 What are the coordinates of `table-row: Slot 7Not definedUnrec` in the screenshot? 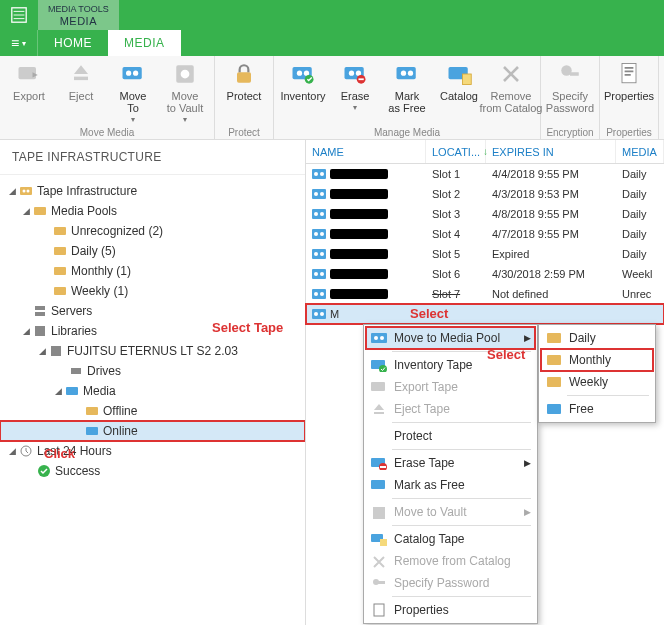 It's located at (485, 294).